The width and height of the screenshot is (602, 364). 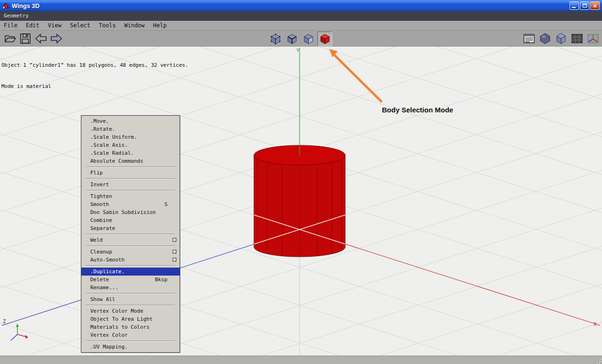 What do you see at coordinates (131, 234) in the screenshot?
I see `context-menu: .Move. .Rotate. .Scale Uniform. .Scale A…` at bounding box center [131, 234].